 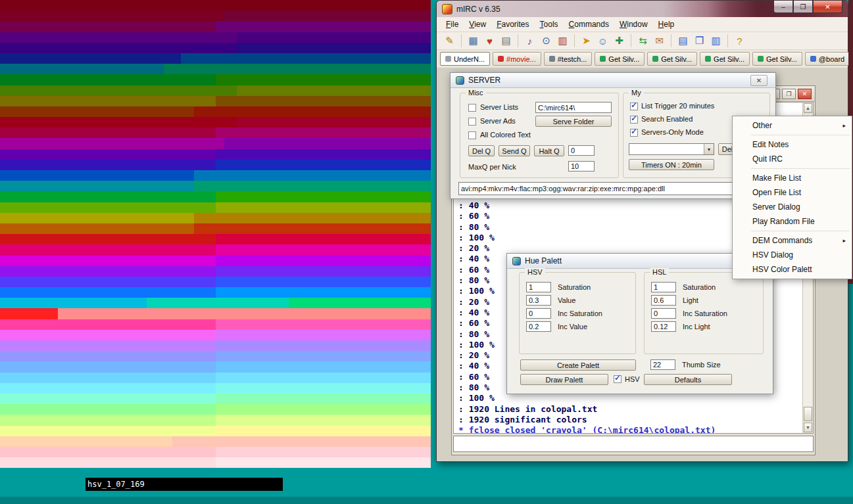 What do you see at coordinates (489, 41) in the screenshot?
I see `favorites-icon: ♥` at bounding box center [489, 41].